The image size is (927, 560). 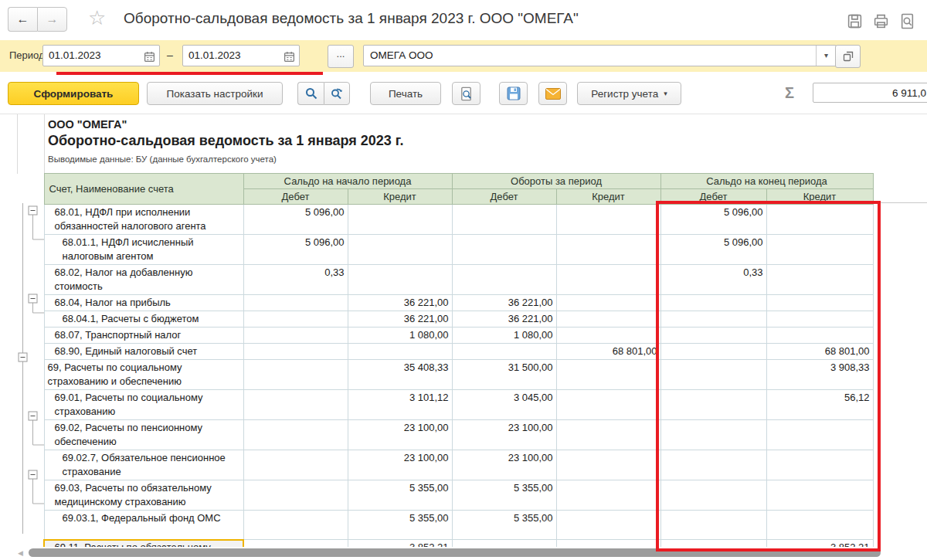 I want to click on column-header-account: Счет, Наименование счета, so click(x=144, y=189).